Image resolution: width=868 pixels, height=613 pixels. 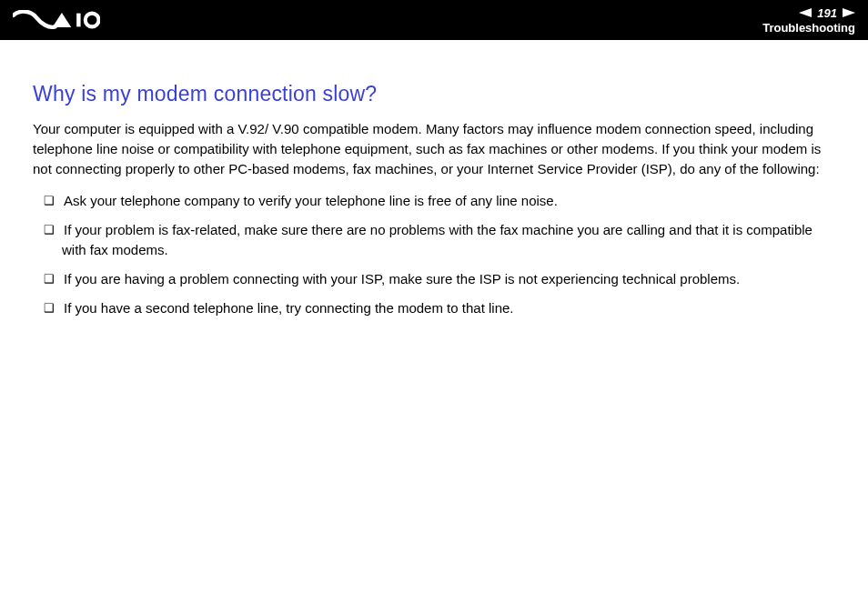 What do you see at coordinates (439, 201) in the screenshot?
I see `list-item: Ask your telephone company to verify you…` at bounding box center [439, 201].